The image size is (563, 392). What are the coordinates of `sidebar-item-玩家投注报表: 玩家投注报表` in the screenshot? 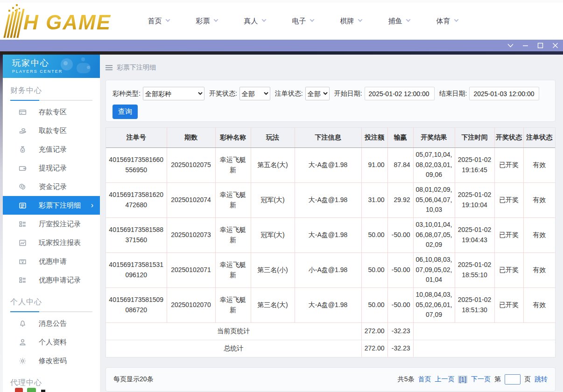 It's located at (51, 243).